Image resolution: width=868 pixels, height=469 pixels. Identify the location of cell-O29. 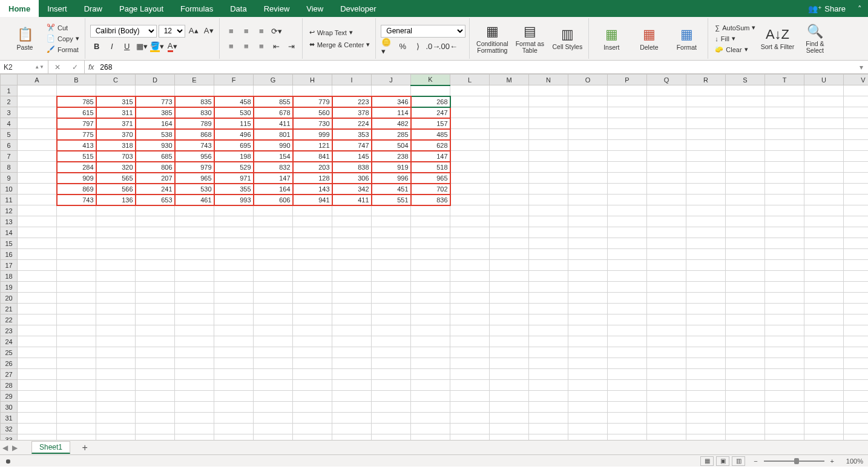
(588, 396).